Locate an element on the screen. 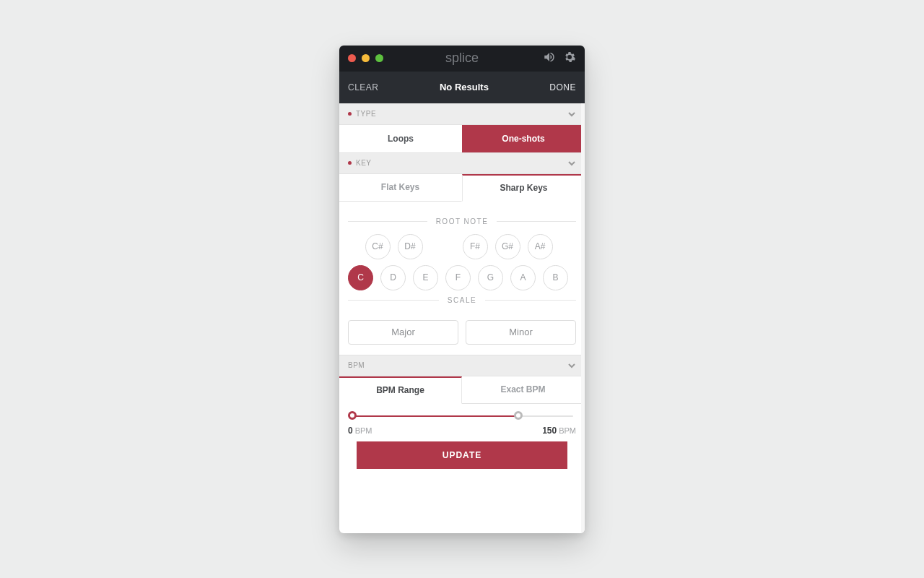 The height and width of the screenshot is (578, 924). note-d: D is located at coordinates (393, 277).